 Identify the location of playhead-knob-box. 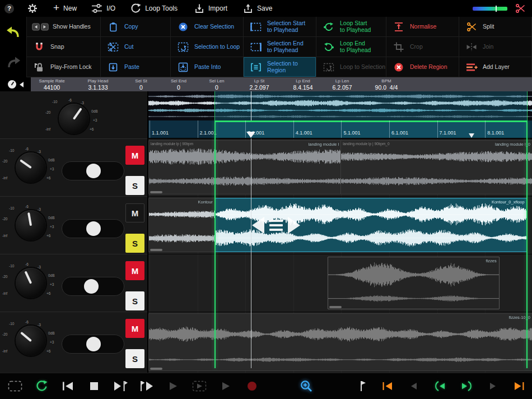
(16, 84).